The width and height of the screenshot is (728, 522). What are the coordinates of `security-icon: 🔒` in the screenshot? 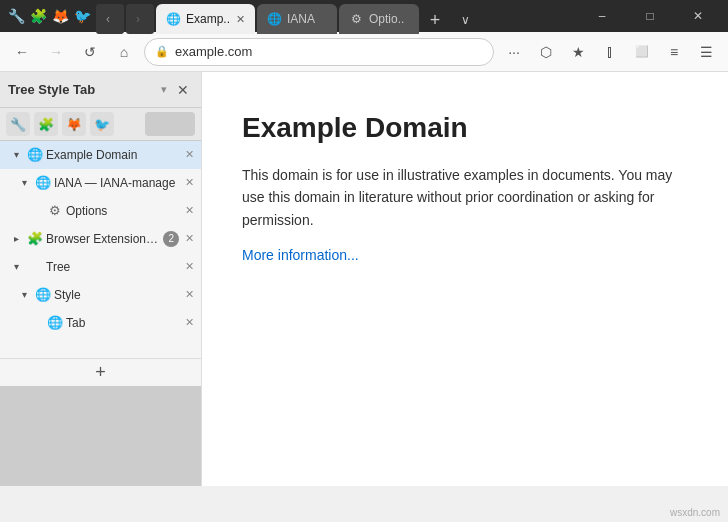 It's located at (162, 52).